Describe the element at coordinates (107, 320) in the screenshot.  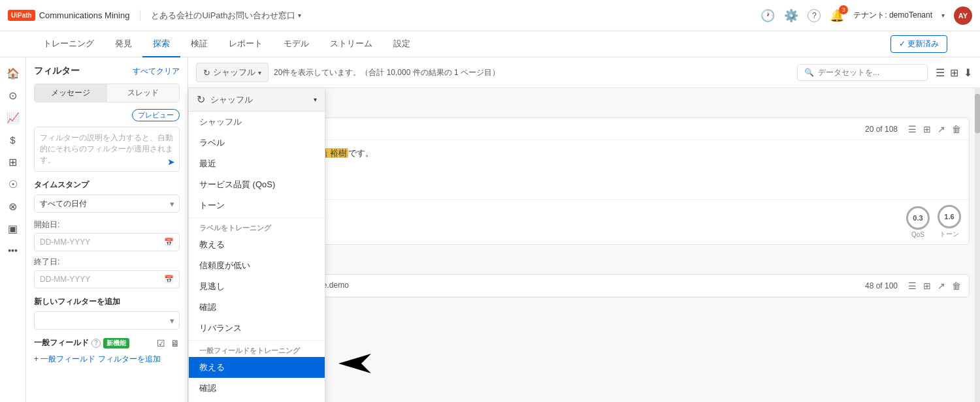
I see `new-filter-select` at that location.